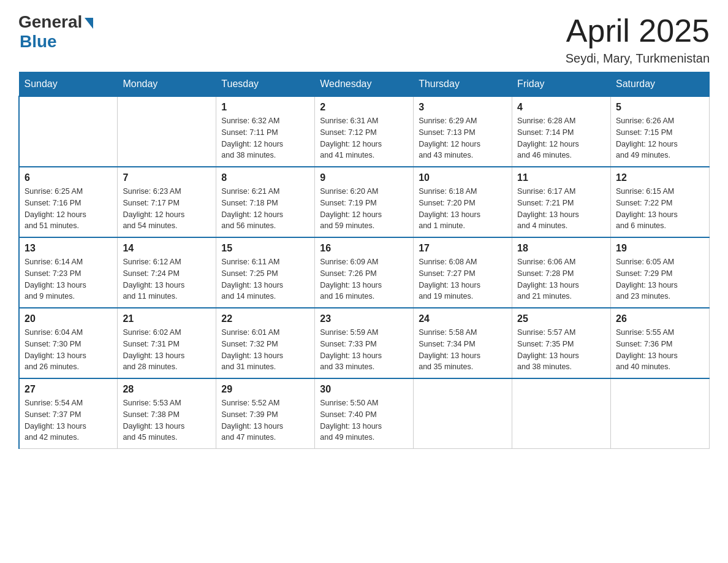 The height and width of the screenshot is (563, 728). I want to click on day-info: Sunrise: 6:32 AM Sunset: 7:11 PM Dayligh…, so click(265, 139).